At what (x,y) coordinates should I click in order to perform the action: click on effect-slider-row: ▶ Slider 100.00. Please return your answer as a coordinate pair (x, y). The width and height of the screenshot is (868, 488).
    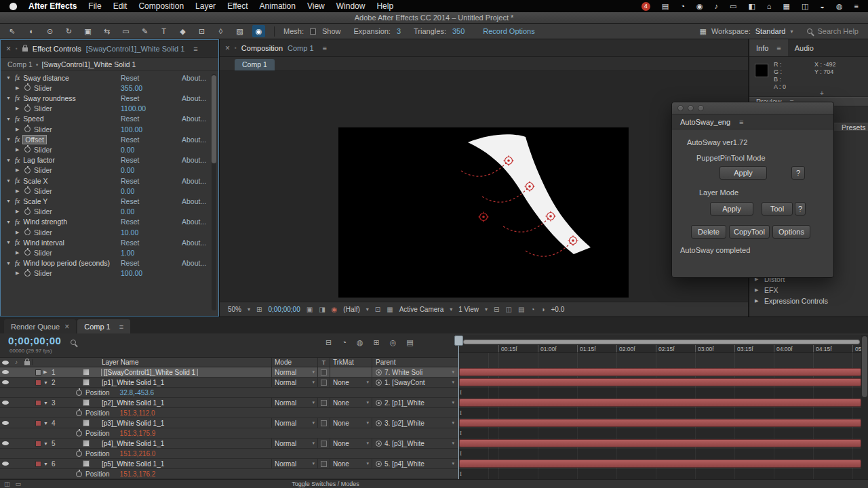
    Looking at the image, I should click on (106, 129).